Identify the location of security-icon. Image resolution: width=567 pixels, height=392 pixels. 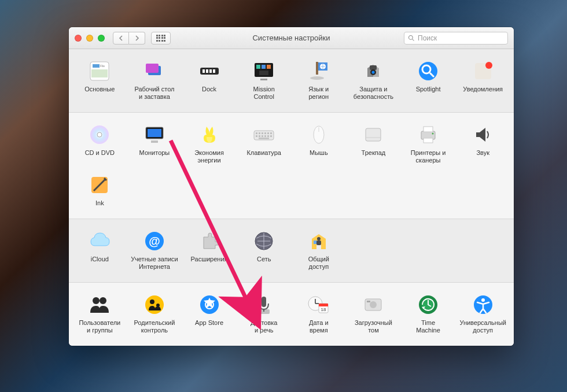
(373, 71).